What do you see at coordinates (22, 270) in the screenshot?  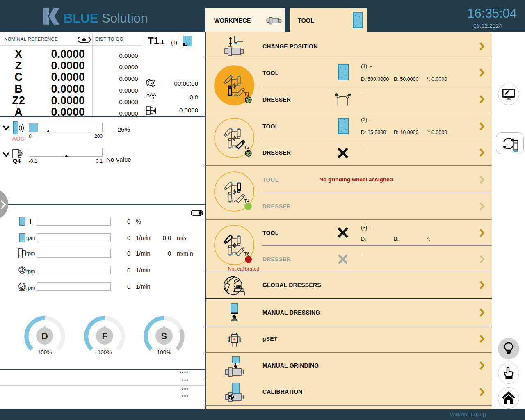 I see `svg-text: 1` at bounding box center [22, 270].